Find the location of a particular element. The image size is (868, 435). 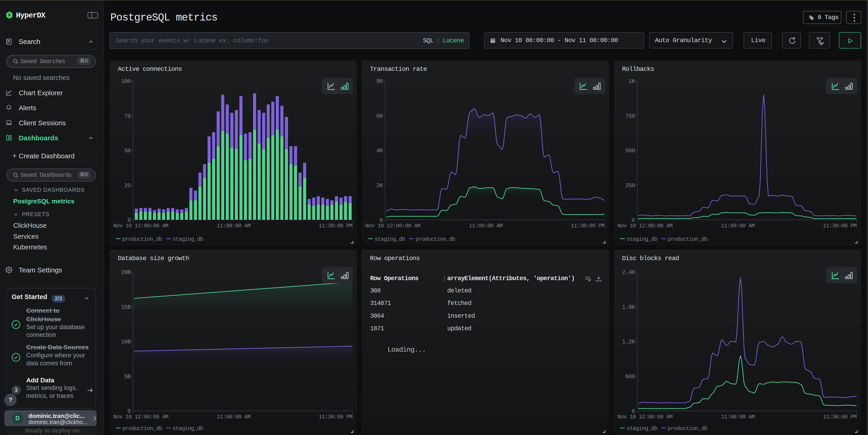

svg-text: 50 is located at coordinates (127, 151).